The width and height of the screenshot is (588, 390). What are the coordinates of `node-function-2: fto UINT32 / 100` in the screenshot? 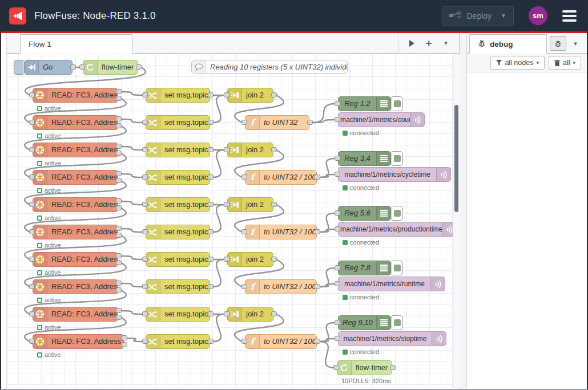 It's located at (281, 177).